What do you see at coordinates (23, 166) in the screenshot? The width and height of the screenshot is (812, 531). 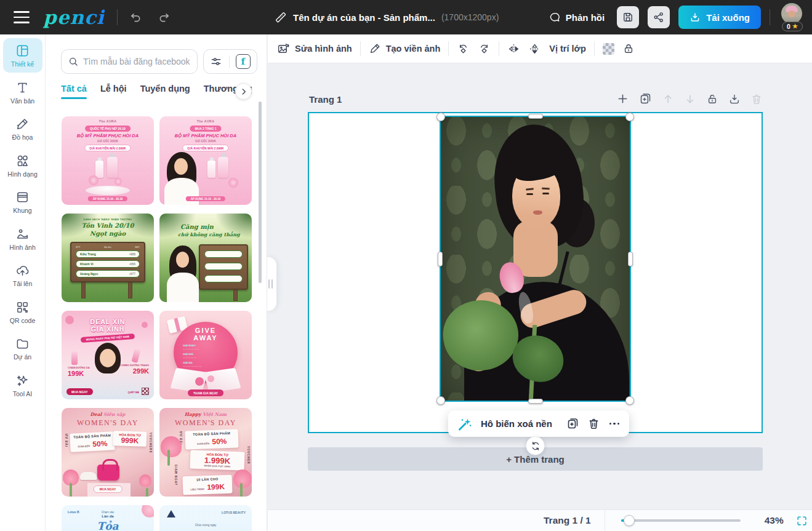 I see `sidebar-item-hinh-dang: Hình dạng` at bounding box center [23, 166].